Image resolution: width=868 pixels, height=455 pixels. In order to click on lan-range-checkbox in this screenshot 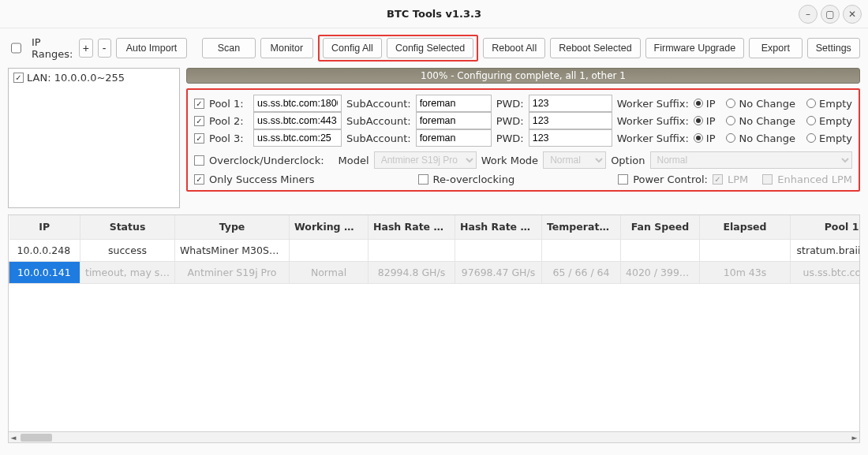, I will do `click(19, 77)`.